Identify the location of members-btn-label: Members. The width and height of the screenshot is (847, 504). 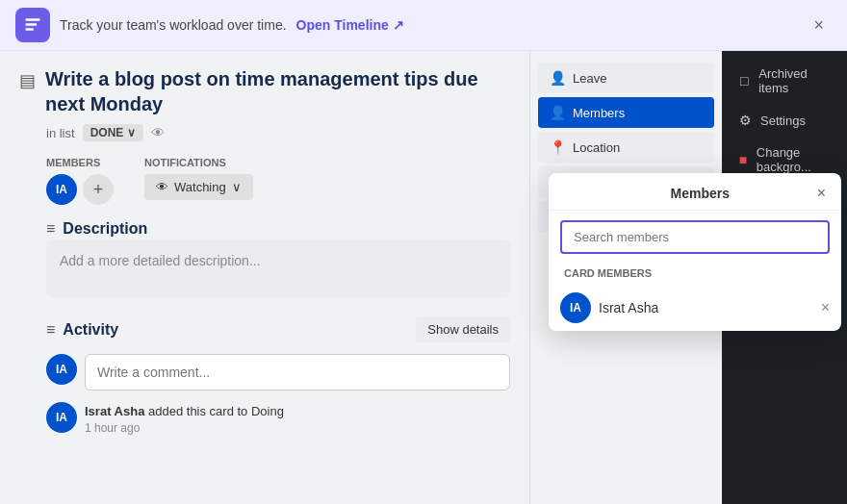
(599, 113).